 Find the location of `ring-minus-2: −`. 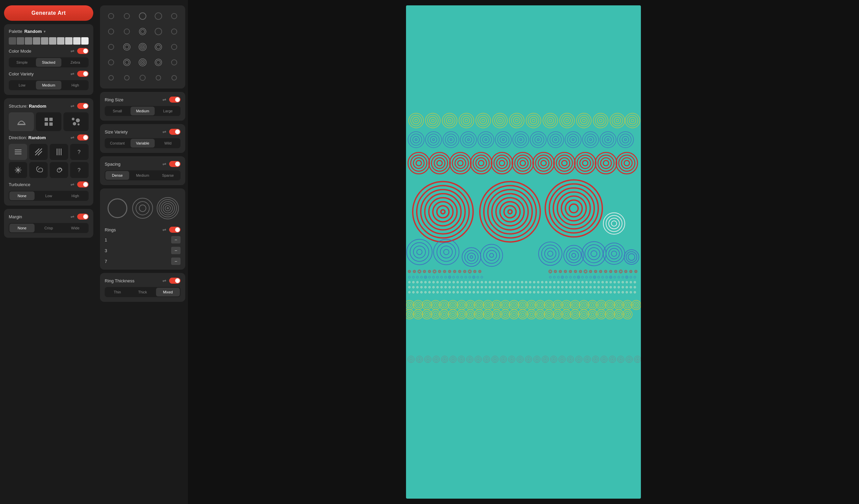

ring-minus-2: − is located at coordinates (176, 251).